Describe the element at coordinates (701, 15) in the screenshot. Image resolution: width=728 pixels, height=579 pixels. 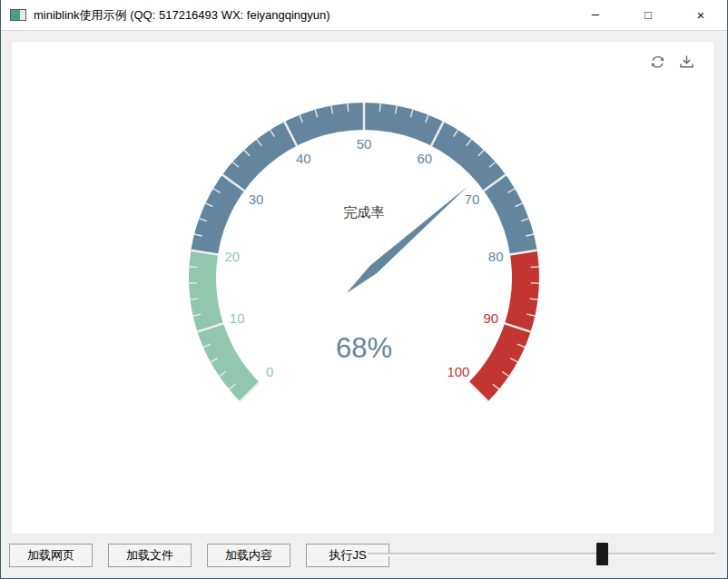
I see `close-icon: ×` at that location.